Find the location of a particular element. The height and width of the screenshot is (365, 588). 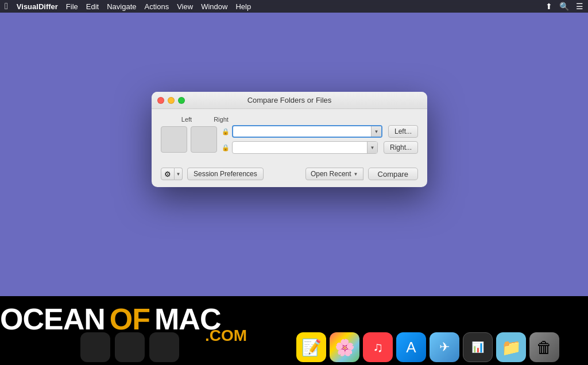

right-label: Right is located at coordinates (221, 119).